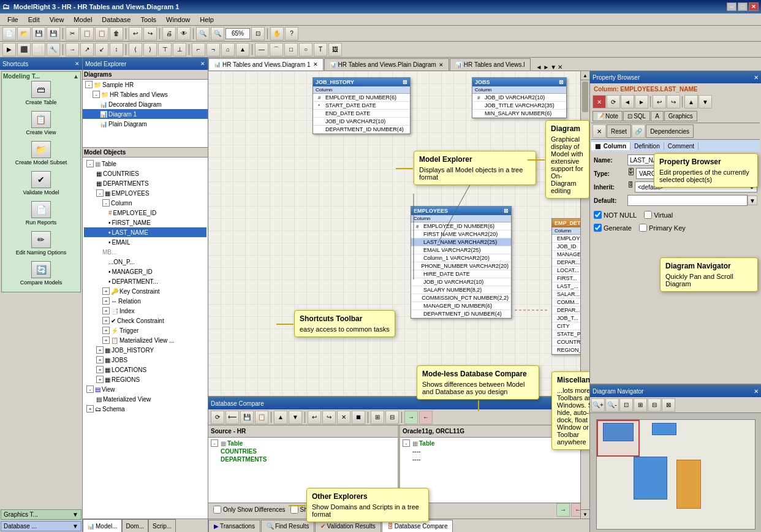  What do you see at coordinates (658, 215) in the screenshot?
I see `pb-virtual-opt: Virtual` at bounding box center [658, 215].